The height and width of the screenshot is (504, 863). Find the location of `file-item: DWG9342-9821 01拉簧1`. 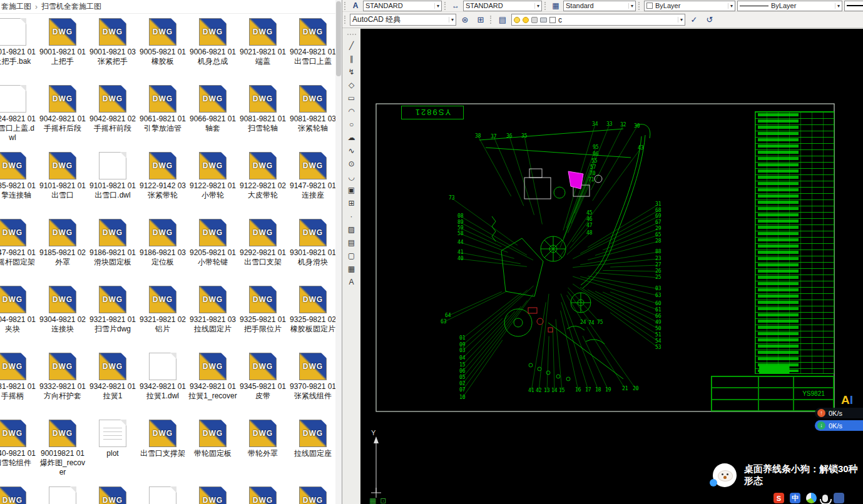

file-item: DWG9342-9821 01拉簧1 is located at coordinates (113, 384).